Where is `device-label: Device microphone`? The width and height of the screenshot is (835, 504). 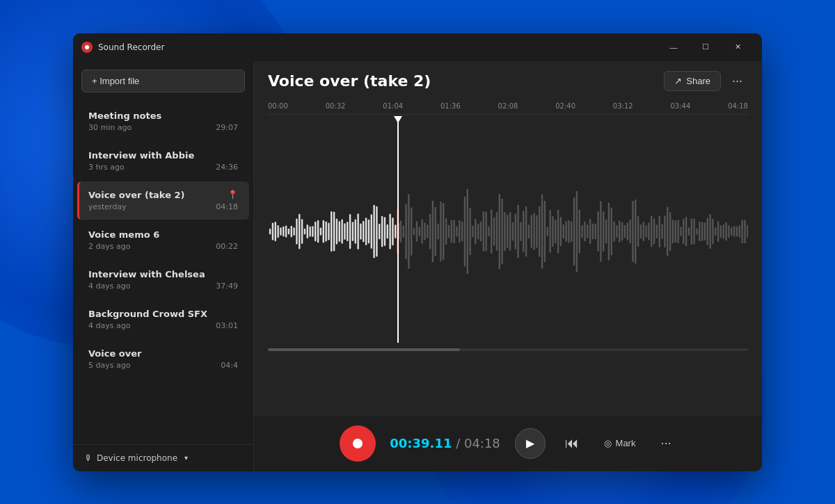 device-label: Device microphone is located at coordinates (137, 458).